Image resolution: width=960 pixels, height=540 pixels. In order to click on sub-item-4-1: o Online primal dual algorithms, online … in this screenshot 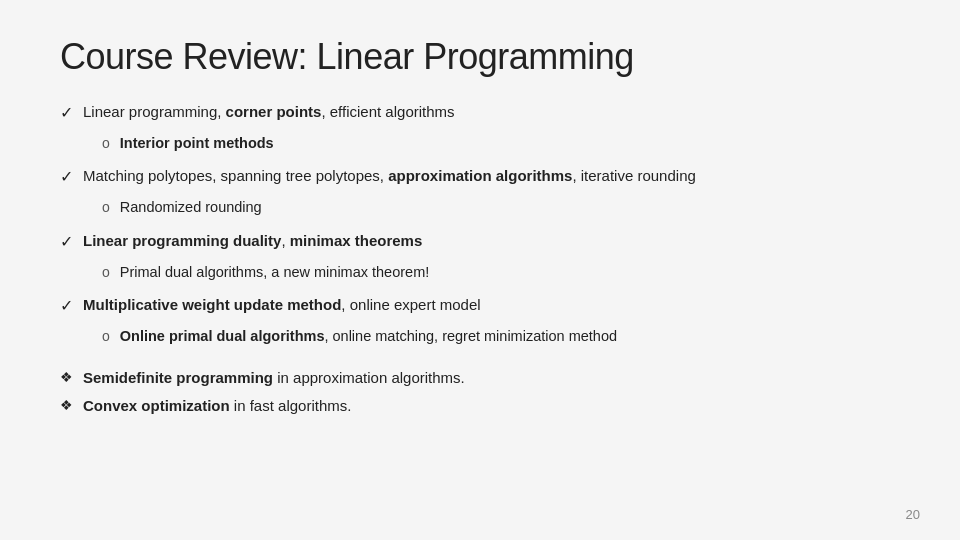, I will do `click(501, 336)`.